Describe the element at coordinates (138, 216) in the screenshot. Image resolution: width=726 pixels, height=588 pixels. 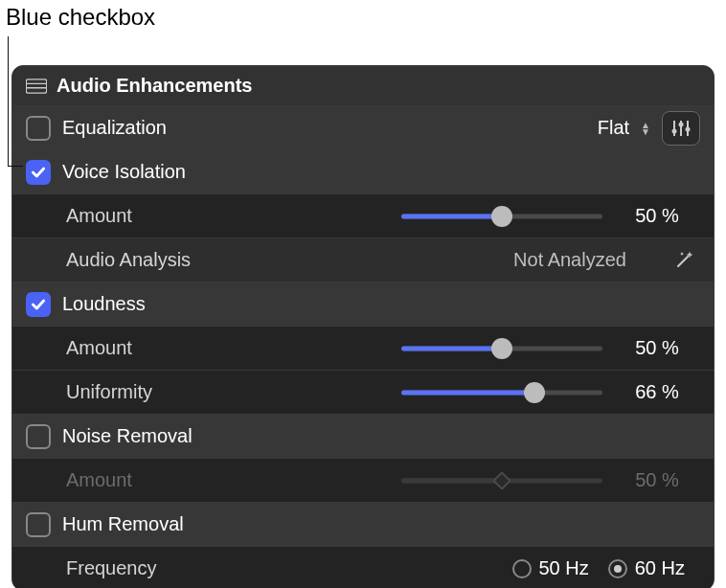
I see `voice-isolation-amount-label: Amount` at that location.